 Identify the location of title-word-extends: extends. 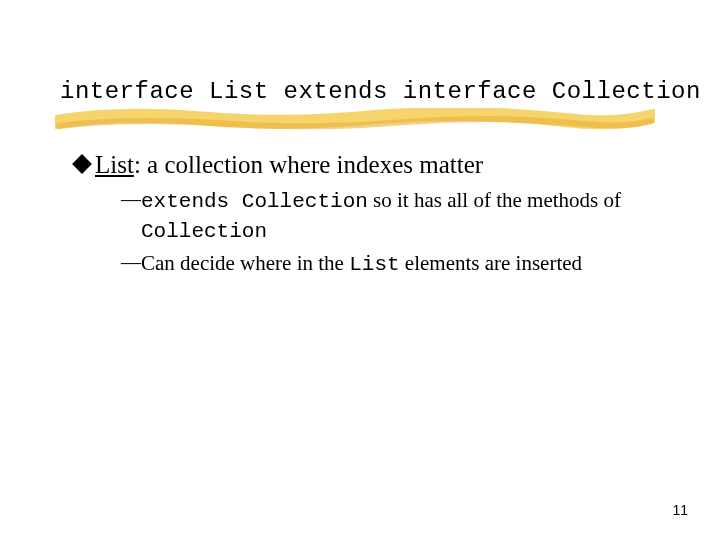
(336, 92).